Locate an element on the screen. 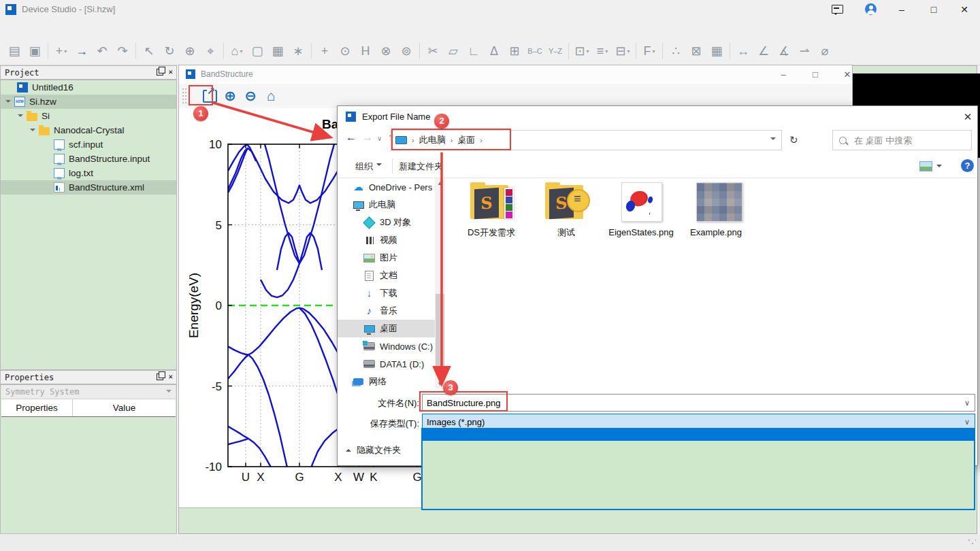  redo-icon: ↷ is located at coordinates (122, 51).